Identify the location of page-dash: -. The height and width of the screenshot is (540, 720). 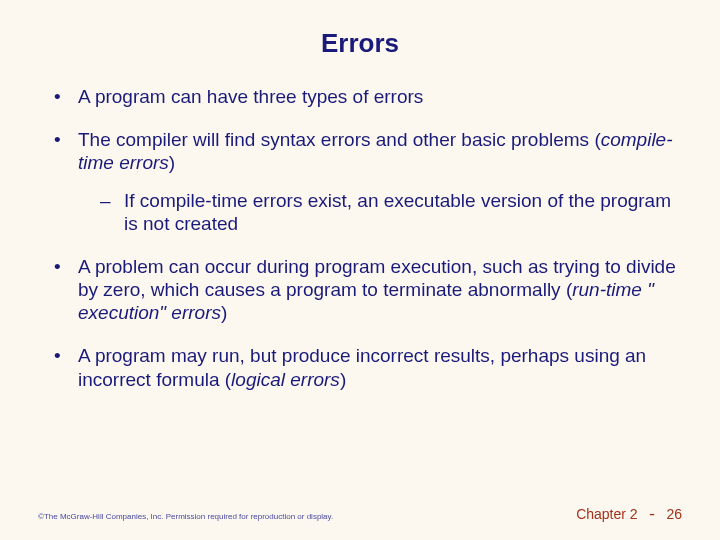
(652, 515).